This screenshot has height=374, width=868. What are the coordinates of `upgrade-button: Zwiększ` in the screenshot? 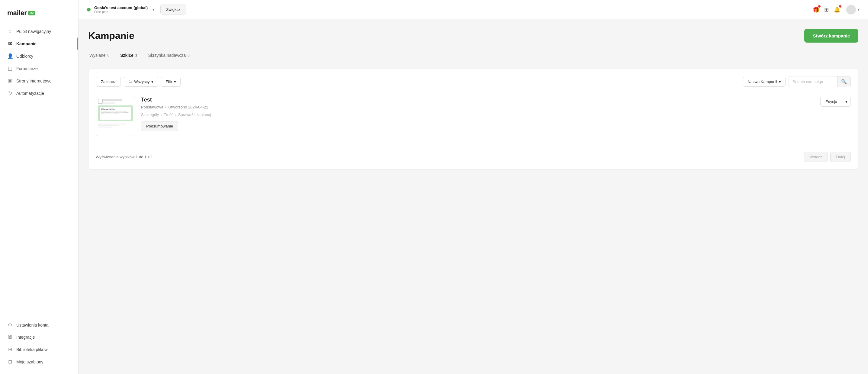 It's located at (173, 9).